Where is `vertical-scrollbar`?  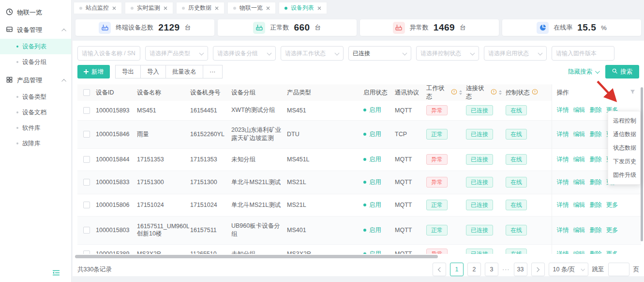
vertical-scrollbar is located at coordinates (642, 164).